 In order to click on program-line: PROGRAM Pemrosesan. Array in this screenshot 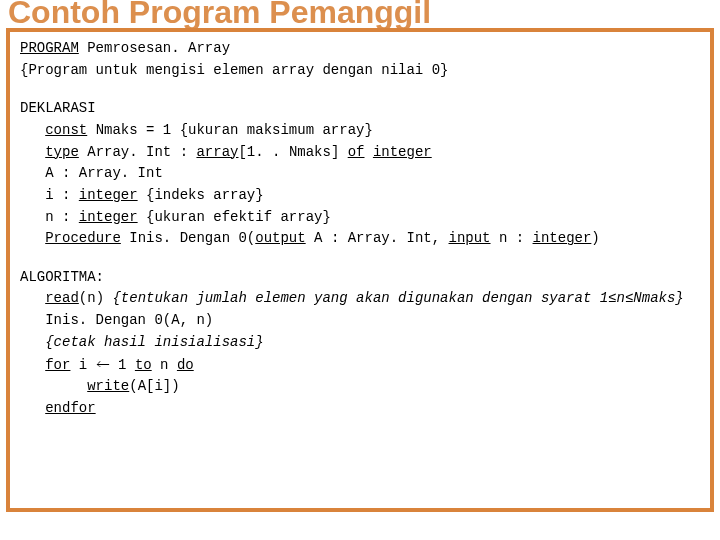, I will do `click(360, 49)`.